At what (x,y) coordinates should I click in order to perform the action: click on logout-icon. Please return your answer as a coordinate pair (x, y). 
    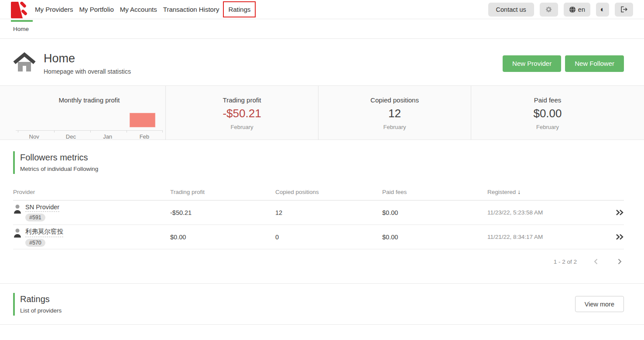
    Looking at the image, I should click on (624, 10).